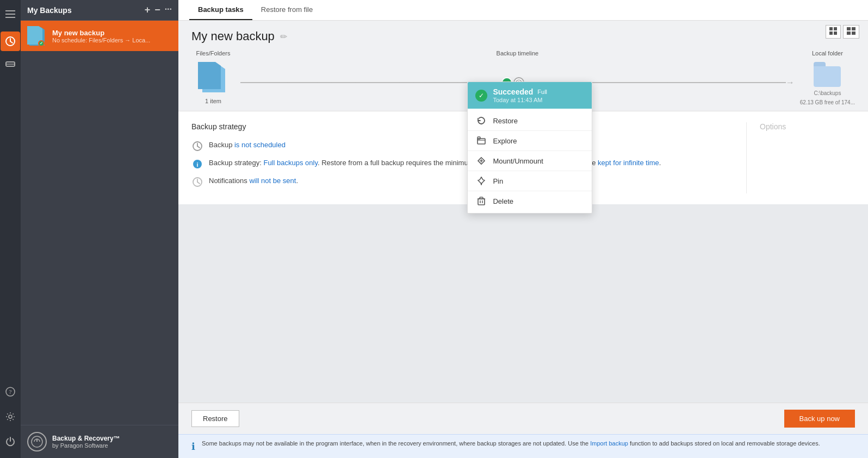 Image resolution: width=868 pixels, height=458 pixels. What do you see at coordinates (197, 164) in the screenshot?
I see `strategy-type-icon: i` at bounding box center [197, 164].